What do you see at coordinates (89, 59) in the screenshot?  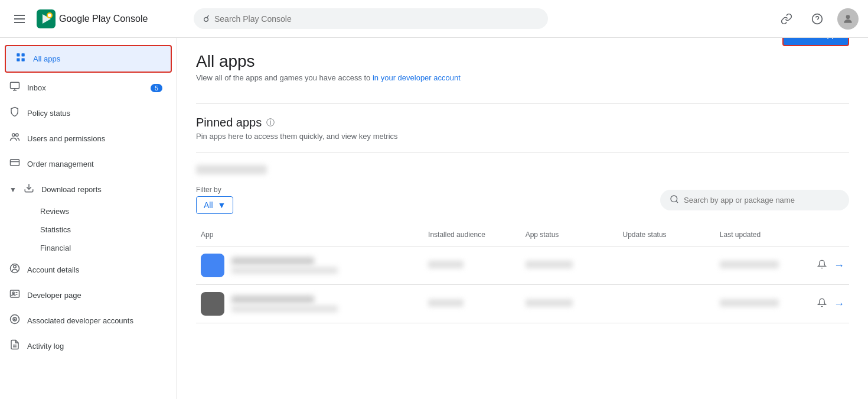 I see `sidebar-item-all-apps: All apps` at bounding box center [89, 59].